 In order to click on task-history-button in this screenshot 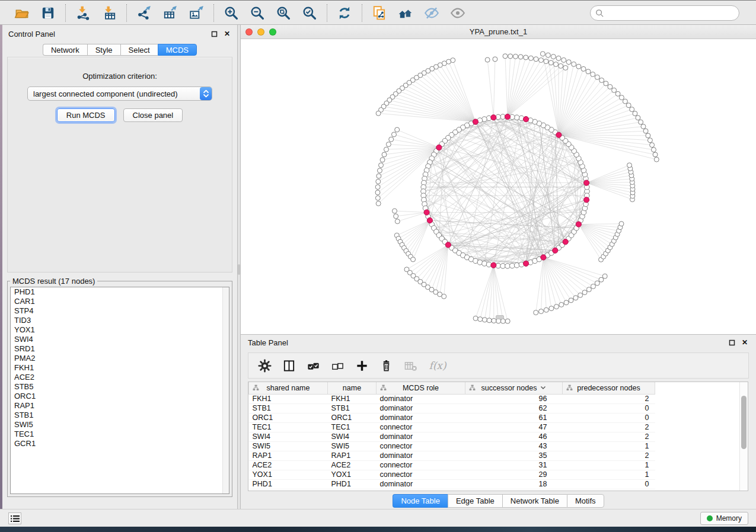, I will do `click(15, 518)`.